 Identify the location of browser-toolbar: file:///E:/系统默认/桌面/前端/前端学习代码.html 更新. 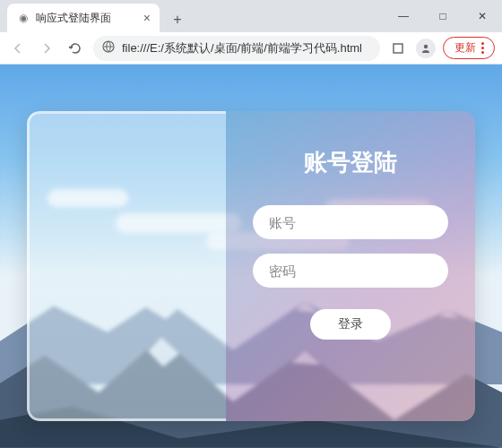
(251, 48).